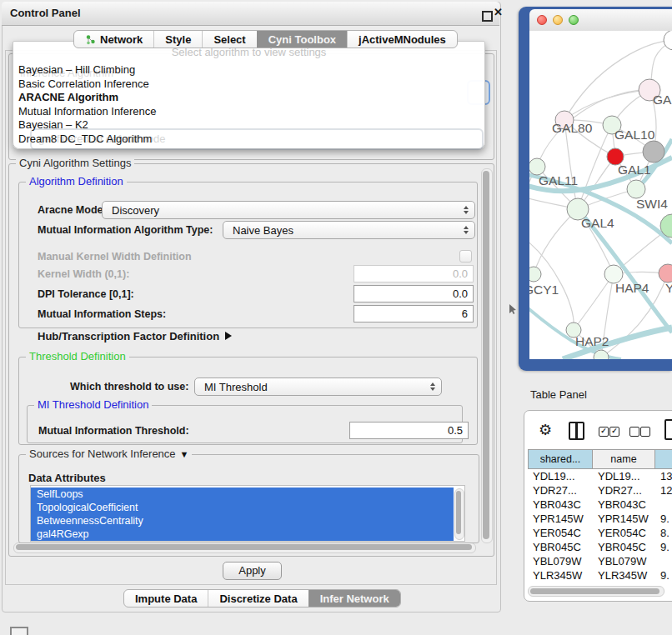 The height and width of the screenshot is (635, 672). I want to click on hub-section-toggle: Hub/Transcription Factor Definition, so click(135, 337).